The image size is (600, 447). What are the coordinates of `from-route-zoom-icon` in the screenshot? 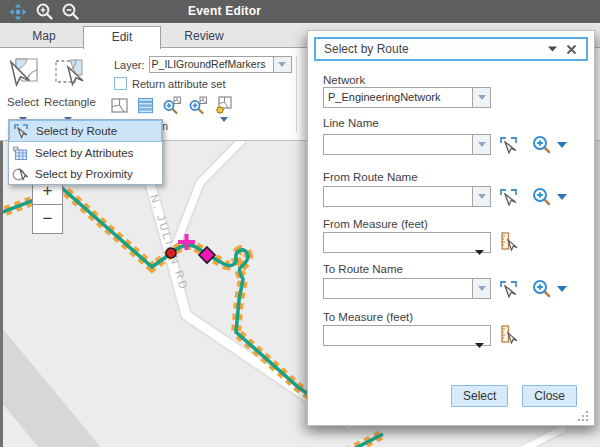 It's located at (542, 197).